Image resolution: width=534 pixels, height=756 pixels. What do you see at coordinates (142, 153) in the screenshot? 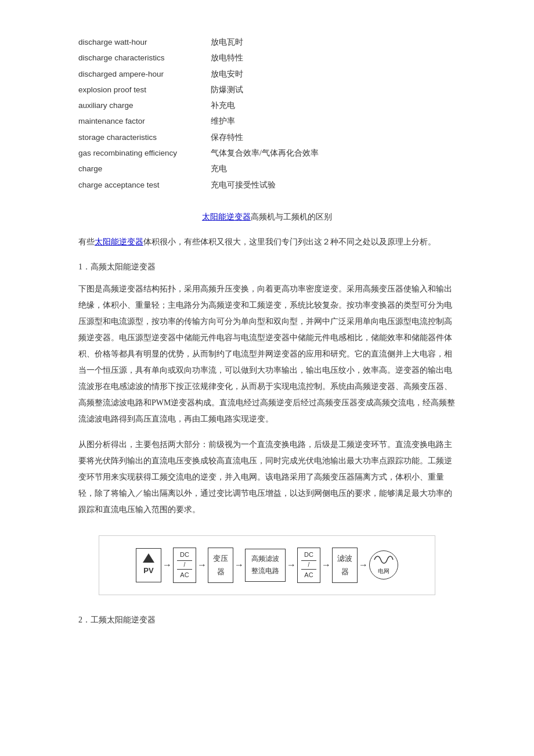
I see `term-en-8: gas recombinating efficiency` at bounding box center [142, 153].